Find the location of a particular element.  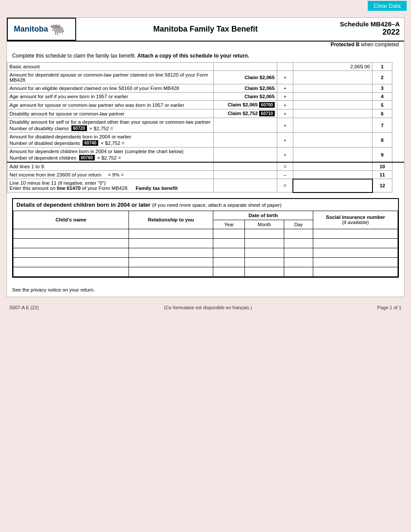

row9-line: 9 is located at coordinates (382, 155).